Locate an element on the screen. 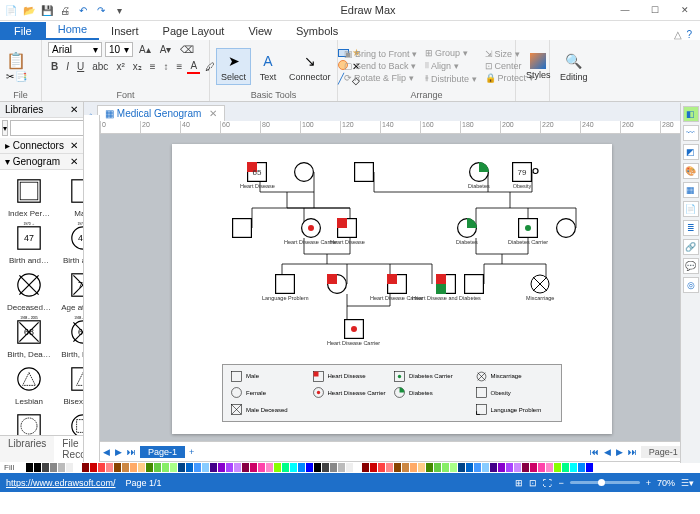 Image resolution: width=700 pixels, height=514 pixels. page-nav2-prev: ◀ is located at coordinates (608, 452).